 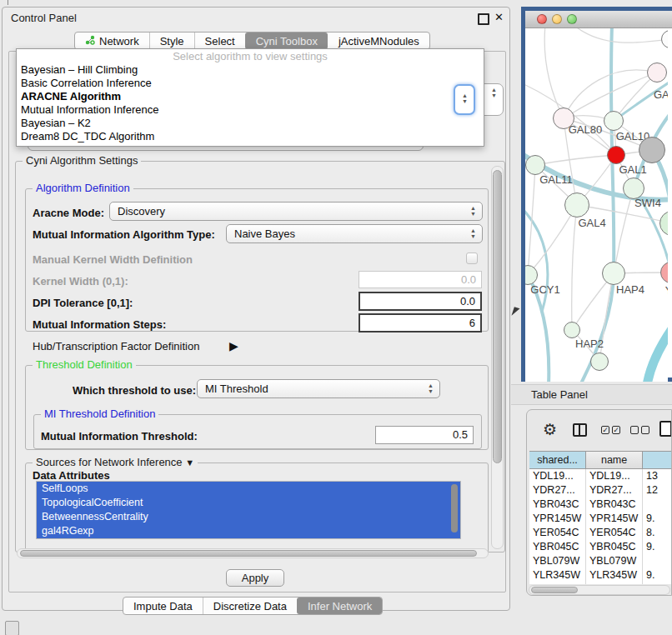 I want to click on which-threshold-combo: MI Threshold ▲▼, so click(x=318, y=388).